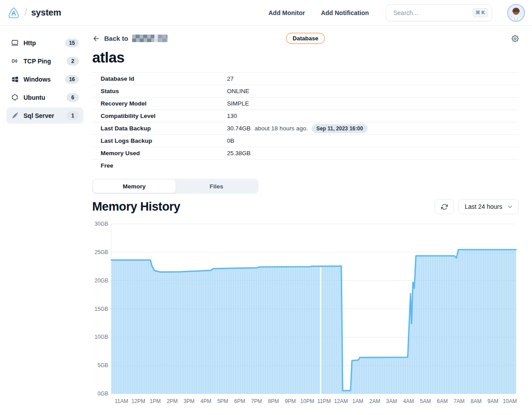 The height and width of the screenshot is (415, 532). I want to click on page-title: atlas, so click(305, 58).